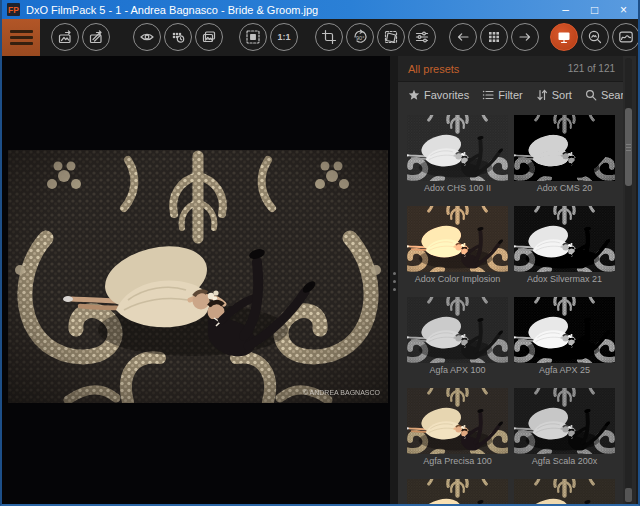 This screenshot has height=506, width=640. What do you see at coordinates (564, 338) in the screenshot?
I see `preset-item: Agfa APX 25` at bounding box center [564, 338].